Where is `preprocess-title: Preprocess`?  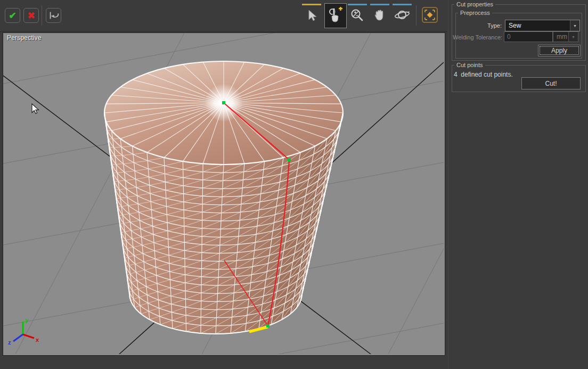 preprocess-title: Preprocess is located at coordinates (475, 13).